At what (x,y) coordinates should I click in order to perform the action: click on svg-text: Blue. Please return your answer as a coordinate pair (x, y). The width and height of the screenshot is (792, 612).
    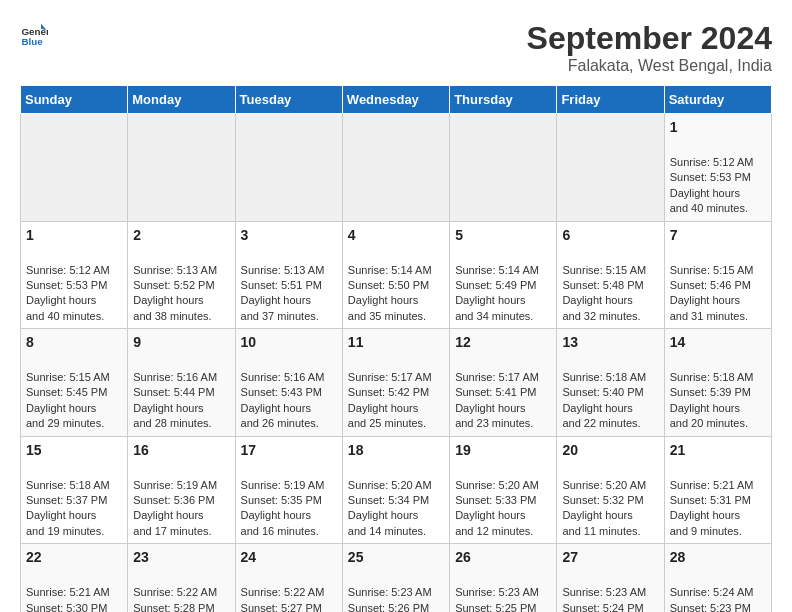
    Looking at the image, I should click on (32, 42).